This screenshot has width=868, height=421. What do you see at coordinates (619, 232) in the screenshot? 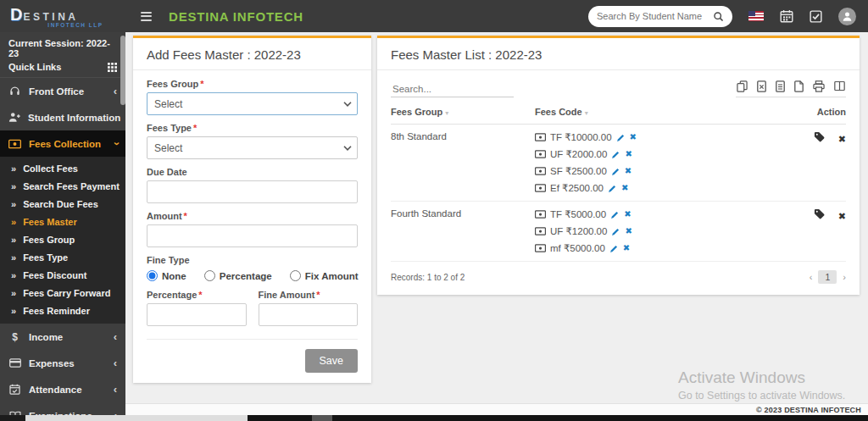
I see `table-row: Fourth Standard TF ₹5000.00 ✖` at bounding box center [619, 232].